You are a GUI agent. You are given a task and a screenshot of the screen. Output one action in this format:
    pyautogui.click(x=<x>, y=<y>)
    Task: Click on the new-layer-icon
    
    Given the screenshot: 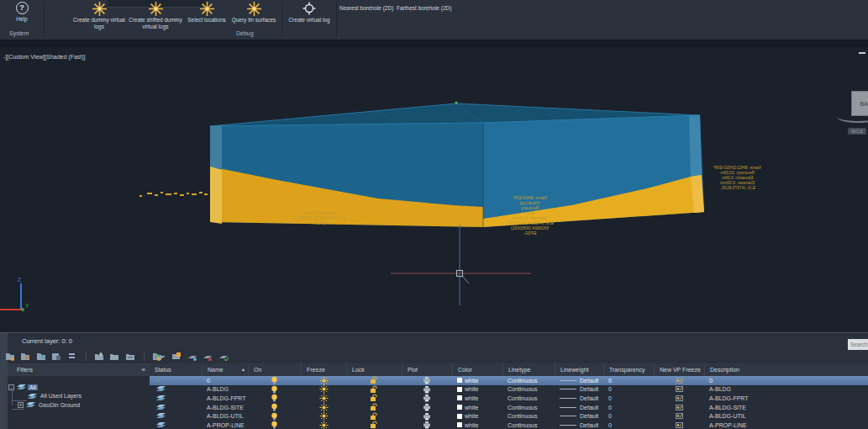 What is the action you would take?
    pyautogui.click(x=161, y=357)
    